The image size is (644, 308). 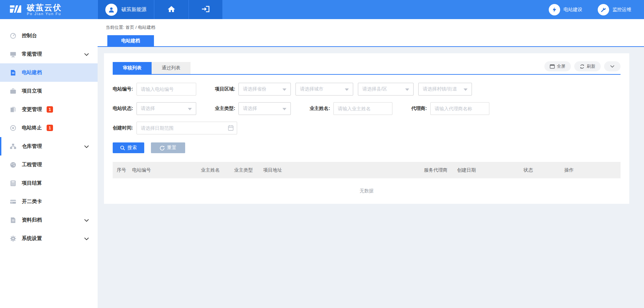 I want to click on logout-button, so click(x=205, y=9).